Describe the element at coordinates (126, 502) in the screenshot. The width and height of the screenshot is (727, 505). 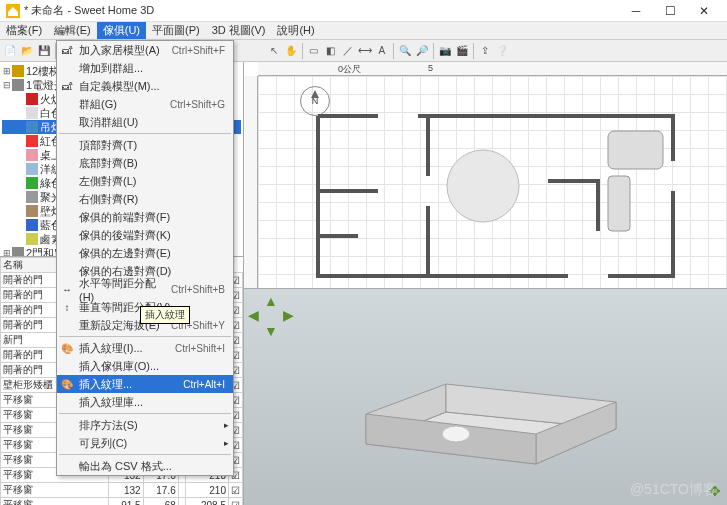
I see `table-cell: 91.5` at that location.